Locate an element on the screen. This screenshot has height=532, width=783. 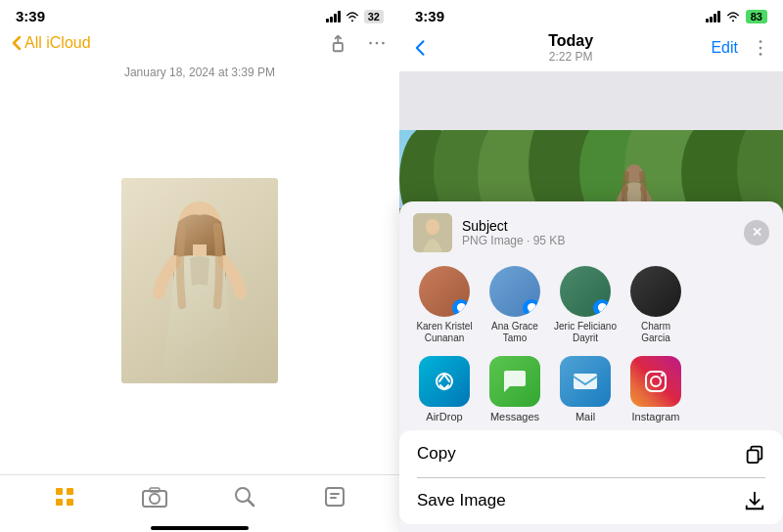
contacts-row: Karen KristelCunanan Ana GraceTamo is located at coordinates (591, 306).